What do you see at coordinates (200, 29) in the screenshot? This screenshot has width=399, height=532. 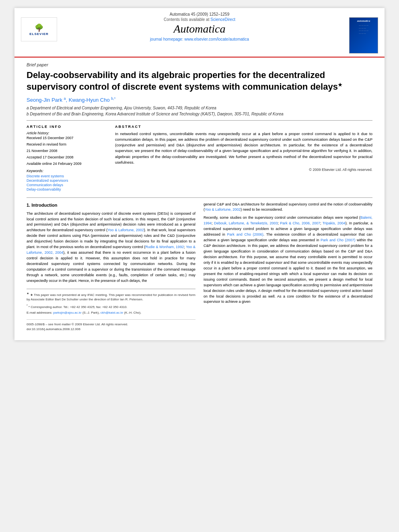 I see `journal-center: Contents lists available at ScienceDirec…` at bounding box center [200, 29].